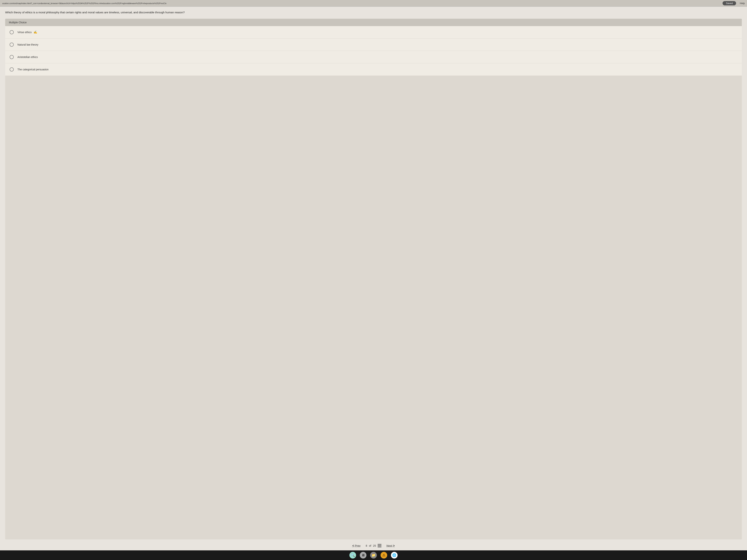 The width and height of the screenshot is (747, 560). I want to click on of-label: of, so click(370, 545).